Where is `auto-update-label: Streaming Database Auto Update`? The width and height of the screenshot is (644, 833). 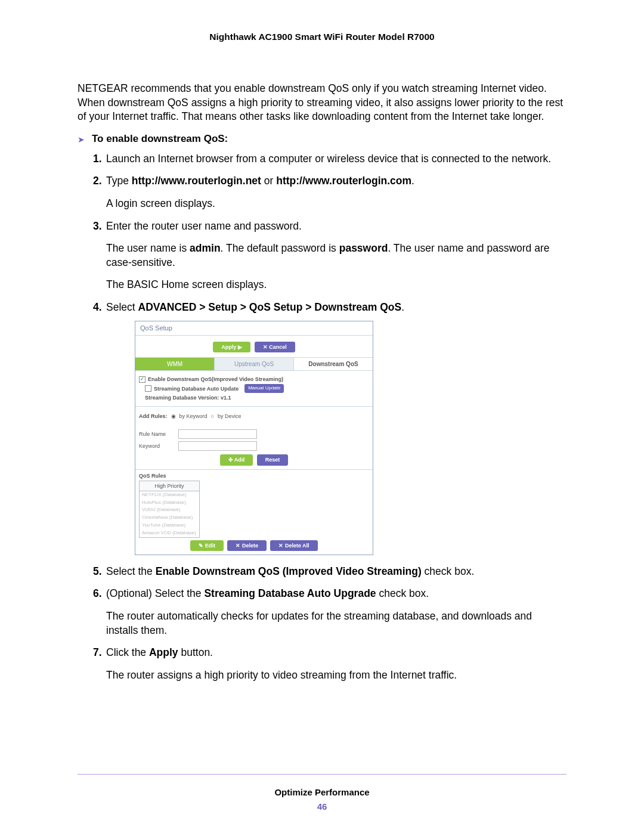
auto-update-label: Streaming Database Auto Update is located at coordinates (196, 389).